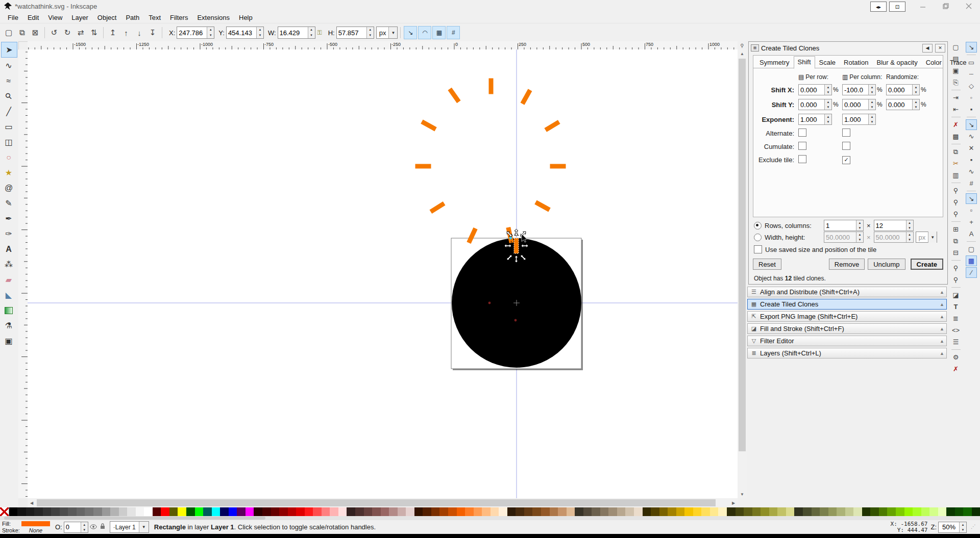 The height and width of the screenshot is (538, 980). Describe the element at coordinates (846, 160) in the screenshot. I see `checkbox: ✓` at that location.